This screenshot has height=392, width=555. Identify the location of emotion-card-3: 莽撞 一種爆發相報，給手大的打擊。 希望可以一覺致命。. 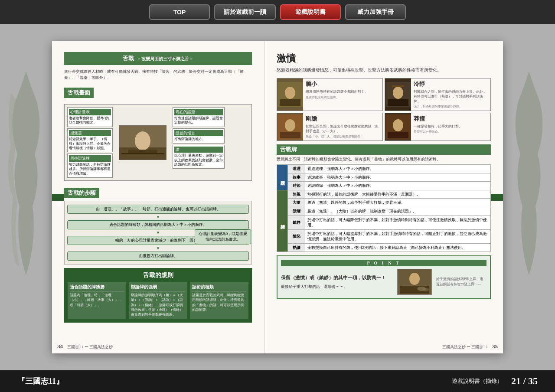
(438, 127).